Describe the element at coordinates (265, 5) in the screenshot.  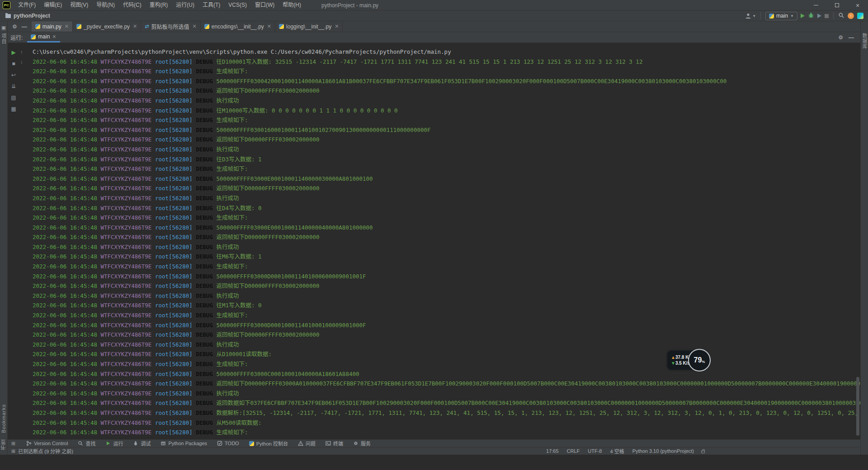
I see `menu-item-9: 窗口(W)` at that location.